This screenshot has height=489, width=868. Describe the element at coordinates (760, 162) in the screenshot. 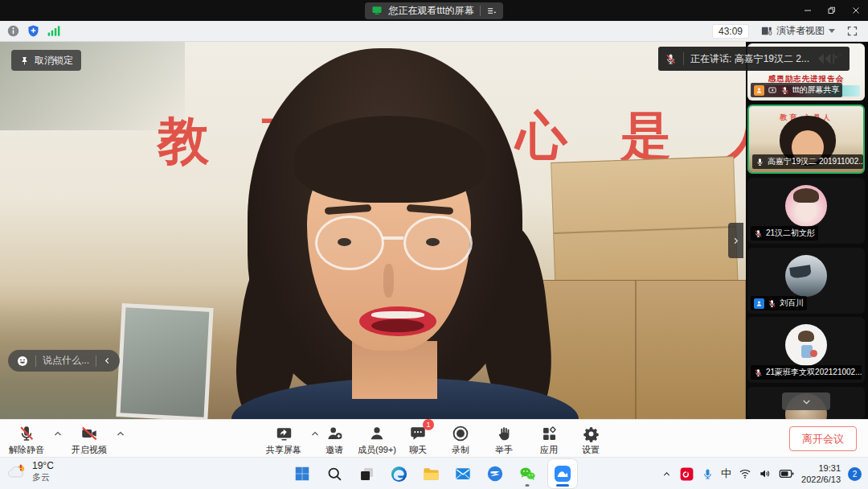

I see `mic-on-icon` at that location.